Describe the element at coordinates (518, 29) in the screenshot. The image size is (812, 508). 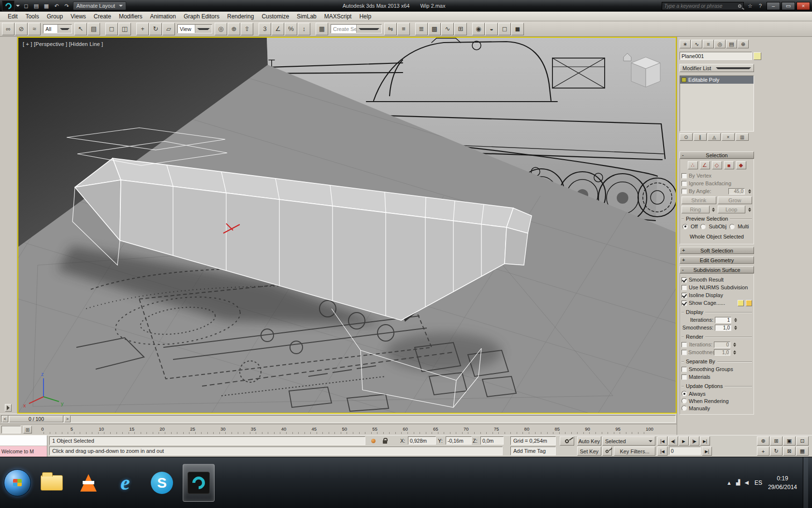
I see `render-production-button: ◼` at that location.